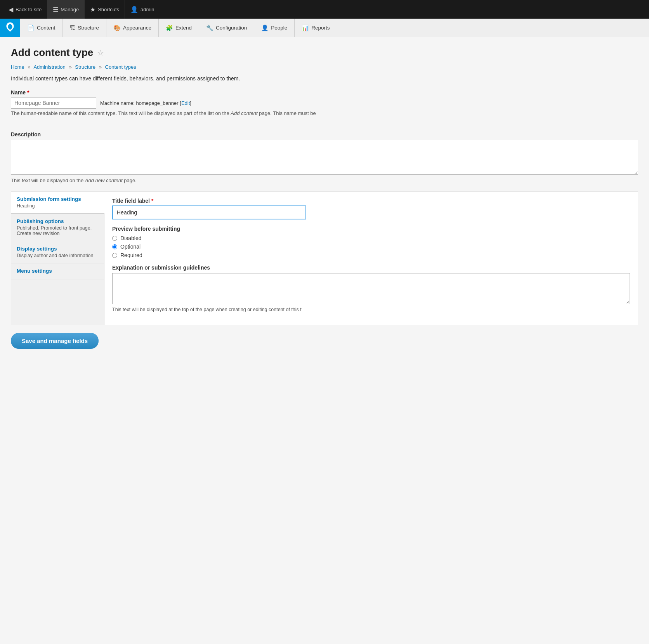 The image size is (649, 644). Describe the element at coordinates (265, 28) in the screenshot. I see `people-icon: 👤` at that location.